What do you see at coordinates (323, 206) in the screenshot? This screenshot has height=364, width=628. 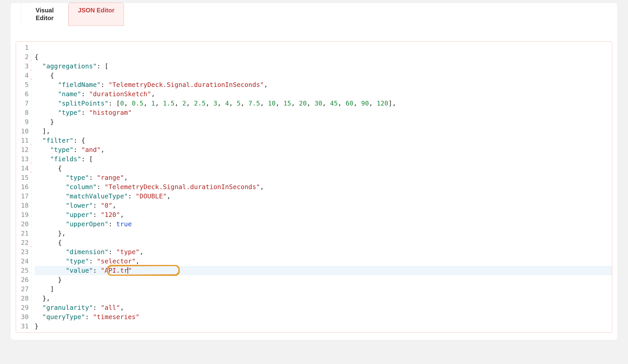 I see `code-line: "lower": "0",` at bounding box center [323, 206].